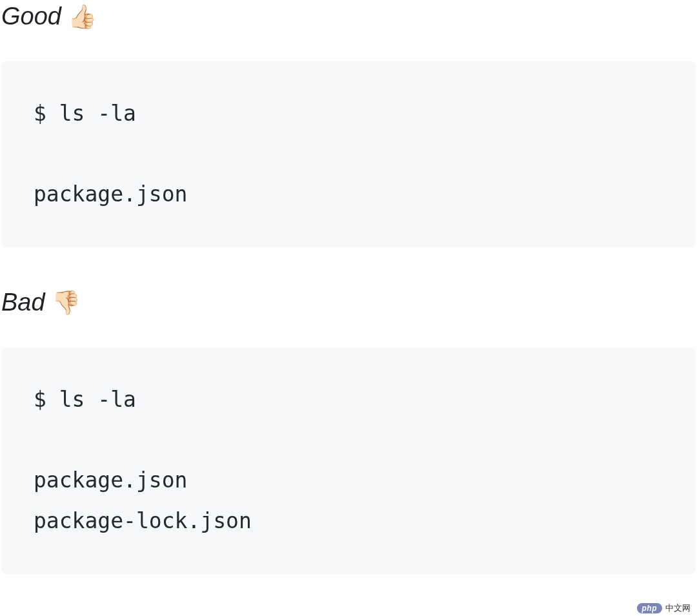  I want to click on good-section-label: Good 👍🏻, so click(348, 17).